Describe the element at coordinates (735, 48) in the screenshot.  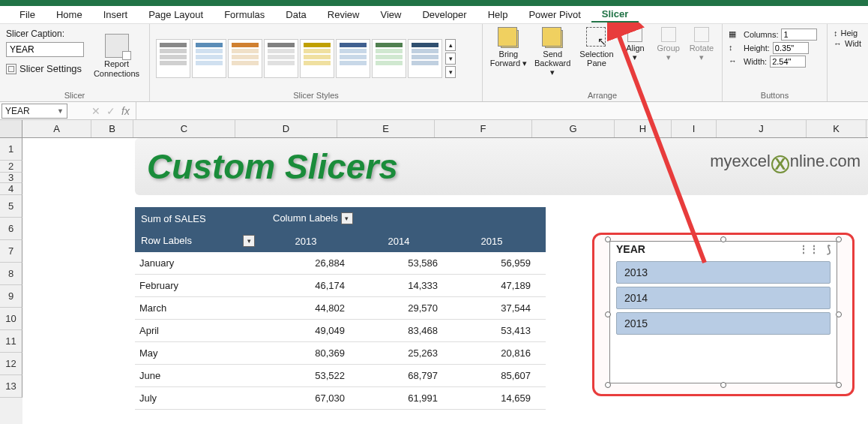
I see `height-icon: ↕` at that location.